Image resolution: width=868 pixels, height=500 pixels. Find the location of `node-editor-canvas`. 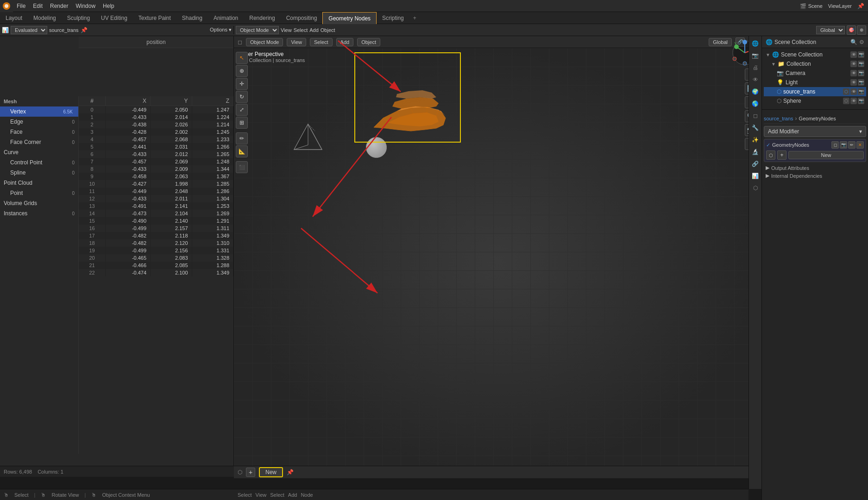

node-editor-canvas is located at coordinates (491, 484).